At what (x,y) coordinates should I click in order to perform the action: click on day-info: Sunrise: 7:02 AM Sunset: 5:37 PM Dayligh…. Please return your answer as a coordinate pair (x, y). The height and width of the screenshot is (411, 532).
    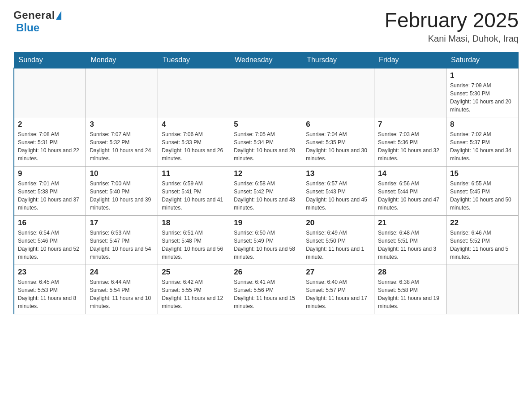
    Looking at the image, I should click on (482, 146).